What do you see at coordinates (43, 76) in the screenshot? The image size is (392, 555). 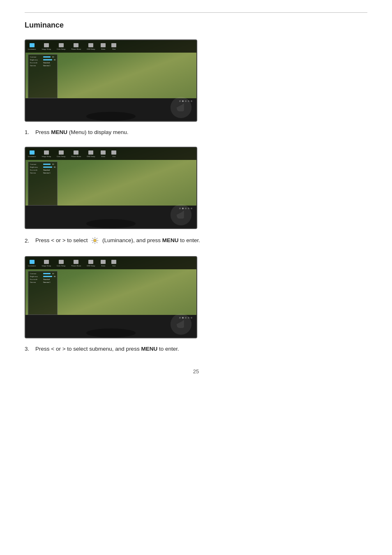 I see `menu-panel-1: Contrast 50 Brightness 90 Eco mode Stand…` at bounding box center [43, 76].